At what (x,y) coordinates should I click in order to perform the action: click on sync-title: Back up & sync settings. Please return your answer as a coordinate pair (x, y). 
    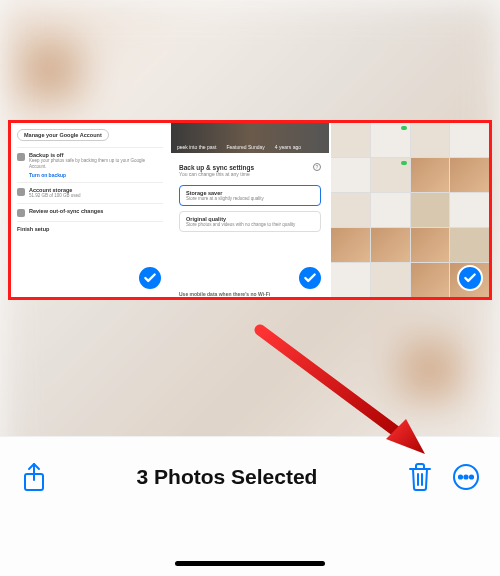
    Looking at the image, I should click on (216, 168).